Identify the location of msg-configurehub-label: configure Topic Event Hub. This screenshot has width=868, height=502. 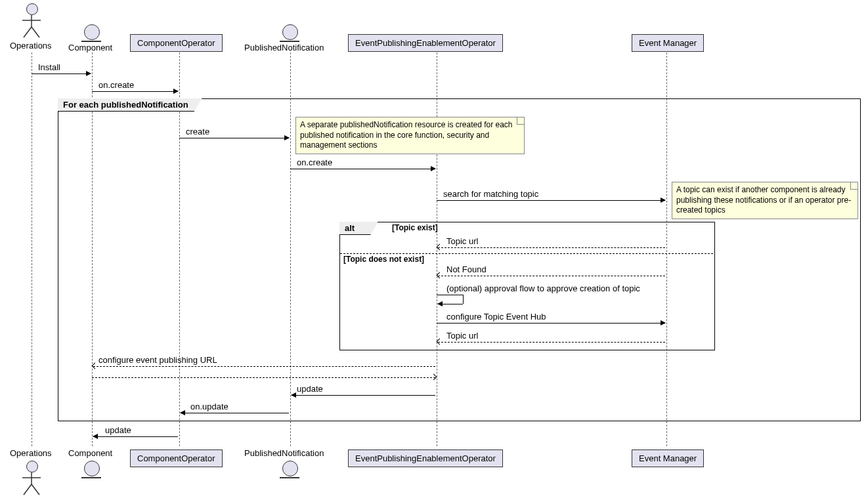
(496, 316).